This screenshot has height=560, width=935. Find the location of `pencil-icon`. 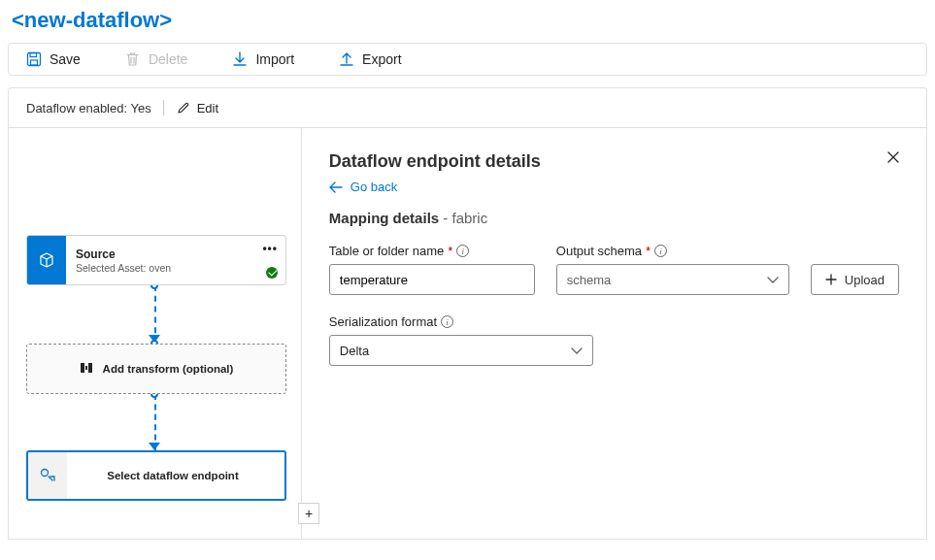

pencil-icon is located at coordinates (184, 108).